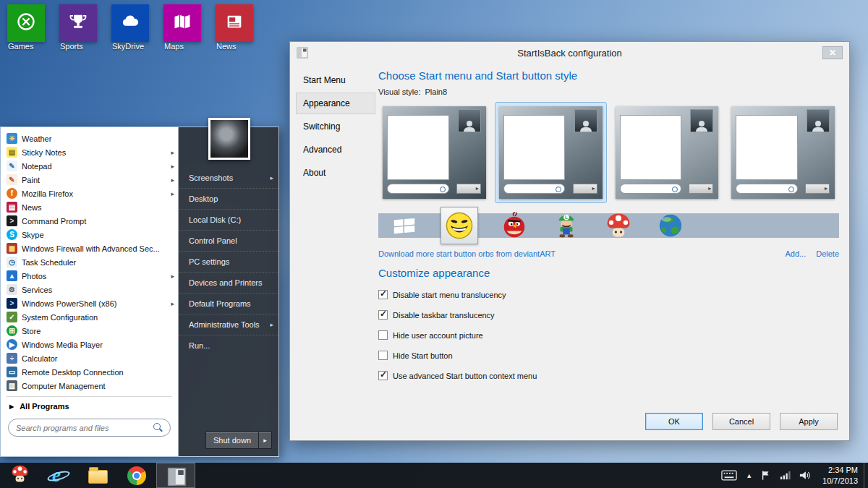 Image resolution: width=868 pixels, height=488 pixels. What do you see at coordinates (234, 23) in the screenshot?
I see `tile-news: News` at bounding box center [234, 23].